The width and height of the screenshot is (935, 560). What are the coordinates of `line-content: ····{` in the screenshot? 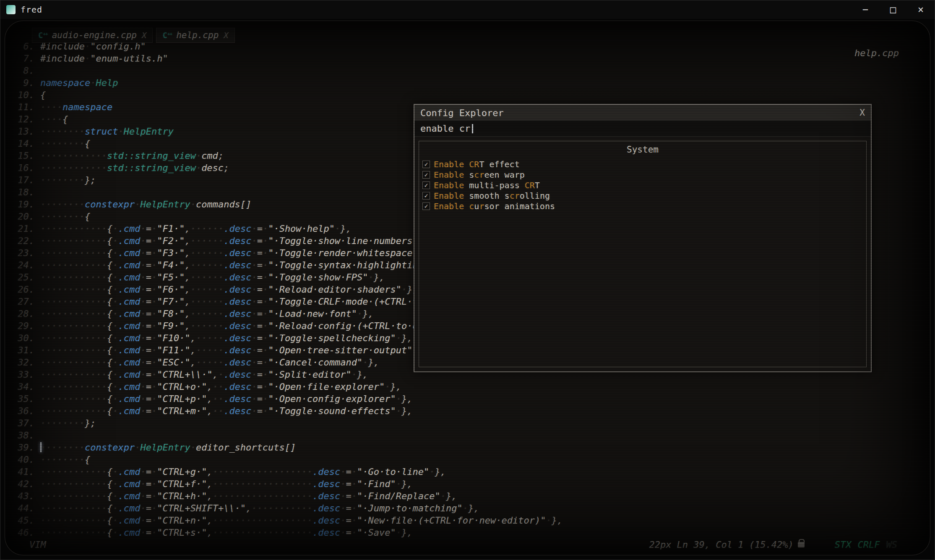 It's located at (54, 119).